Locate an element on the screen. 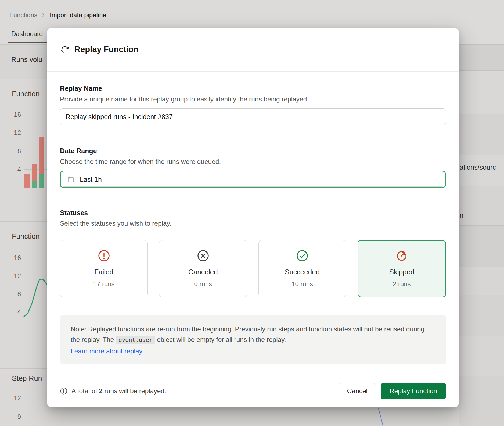 Image resolution: width=504 pixels, height=426 pixels. event-user-code: event.user is located at coordinates (135, 340).